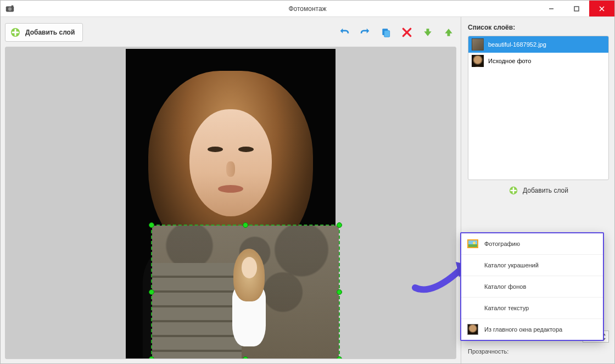 The height and width of the screenshot is (364, 615). Describe the element at coordinates (538, 44) in the screenshot. I see `layer-item: beautiful-1687952.jpg` at that location.